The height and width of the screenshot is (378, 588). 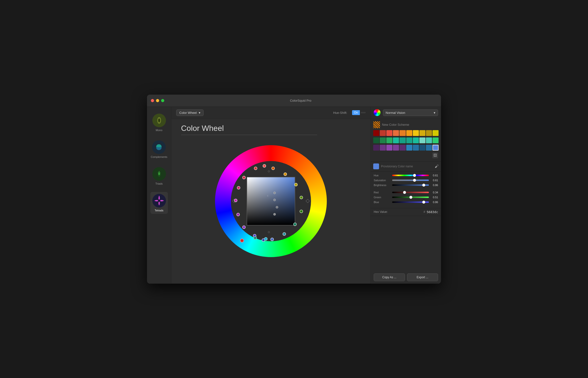 What do you see at coordinates (301, 211) in the screenshot?
I see `wheel-dot-green` at bounding box center [301, 211].